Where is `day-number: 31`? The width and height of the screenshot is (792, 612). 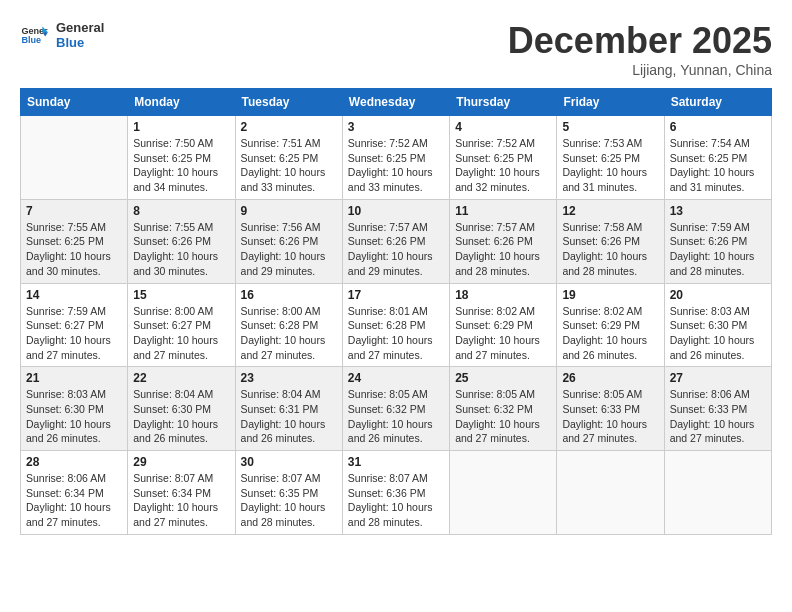 day-number: 31 is located at coordinates (396, 462).